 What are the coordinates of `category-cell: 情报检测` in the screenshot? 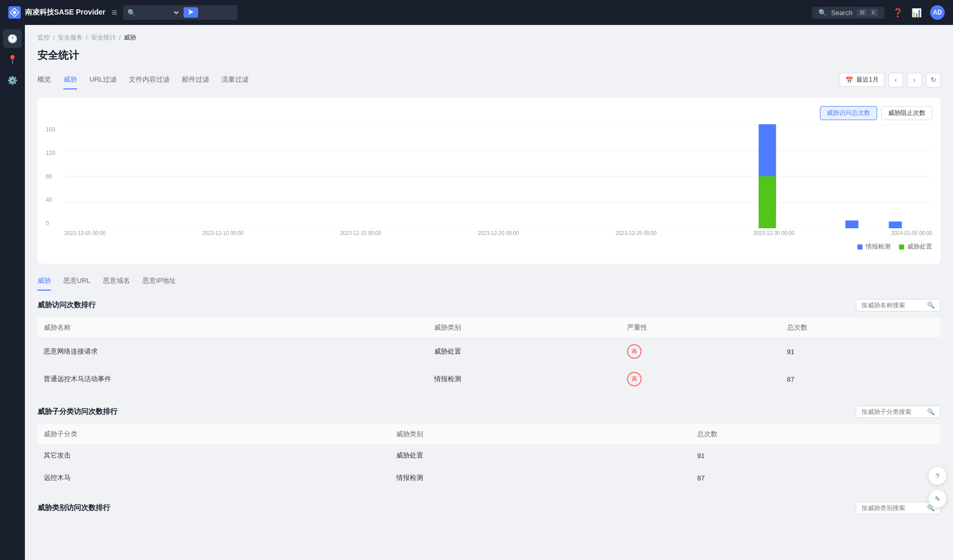 It's located at (541, 478).